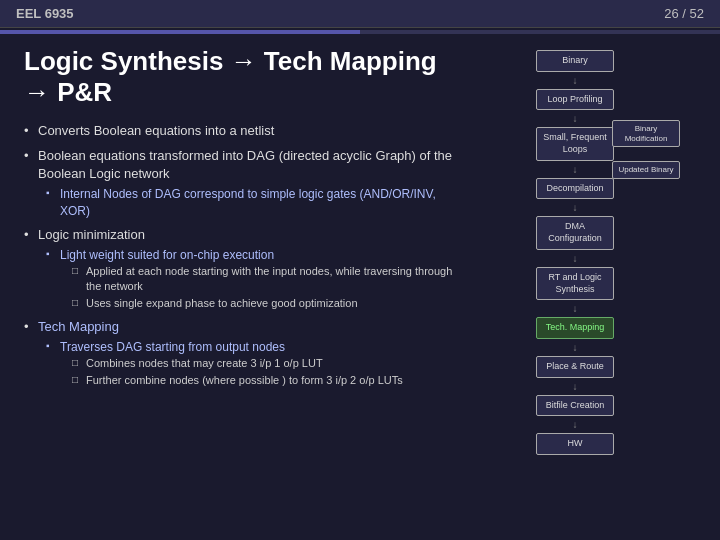 The width and height of the screenshot is (720, 540). I want to click on sub-bullet-text: Light weight suited for on-chip executio…, so click(167, 255).